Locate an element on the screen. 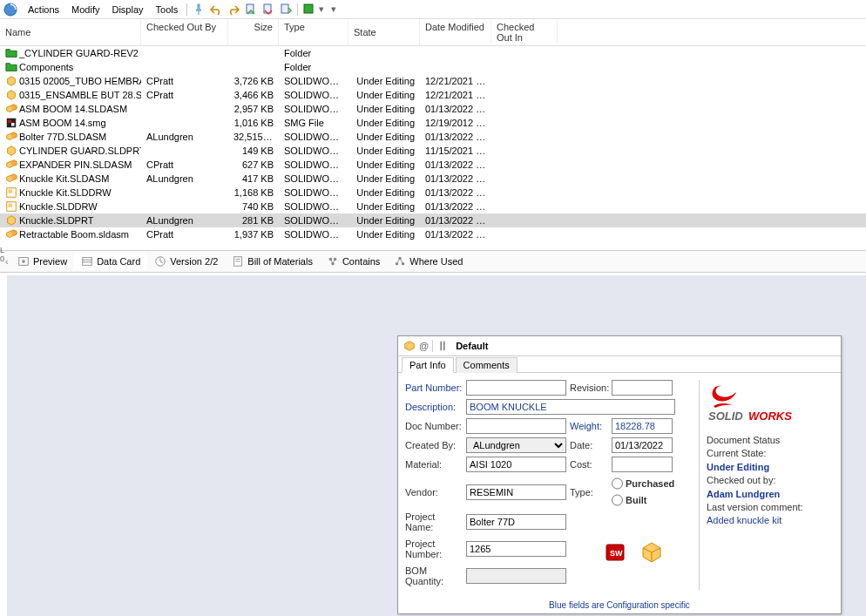 The height and width of the screenshot is (616, 866). card-form: Part Number: Revision: Description: Doc … is located at coordinates (547, 484).